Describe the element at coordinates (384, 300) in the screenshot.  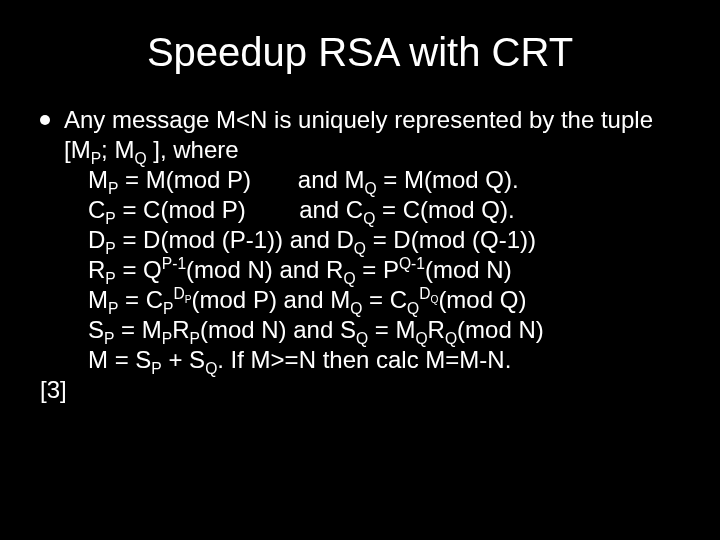
I see `eq-line-5: MP = CPDP(mod P) and MQ = CQDQ(mod Q)` at that location.